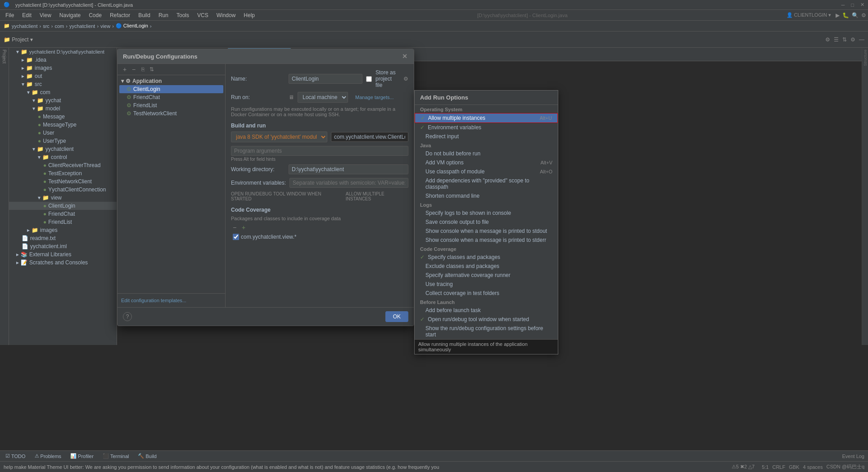 Image resolution: width=868 pixels, height=472 pixels. Describe the element at coordinates (63, 230) in the screenshot. I see `sidebar-images2: ▸ 📁 images` at that location.